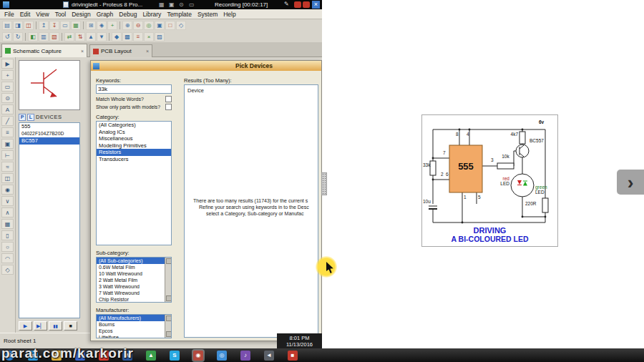 The height and width of the screenshot is (362, 644). What do you see at coordinates (134, 139) in the screenshot?
I see `category-item: Miscellaneous` at bounding box center [134, 139].